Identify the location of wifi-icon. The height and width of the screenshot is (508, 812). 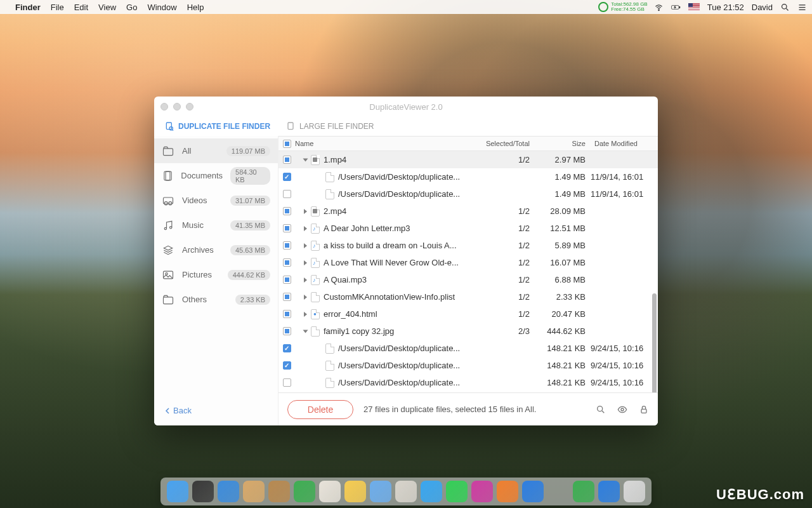
(658, 8).